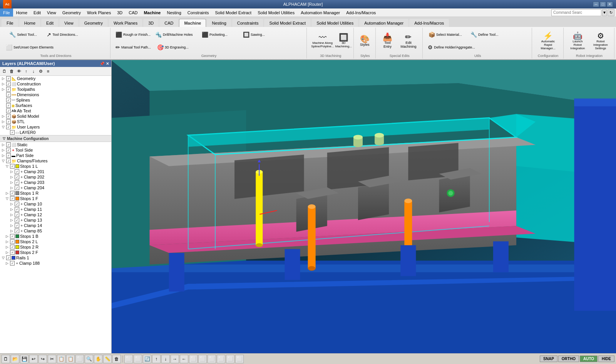 This screenshot has width=616, height=364. Describe the element at coordinates (175, 359) in the screenshot. I see `status-view6-button: →` at that location.